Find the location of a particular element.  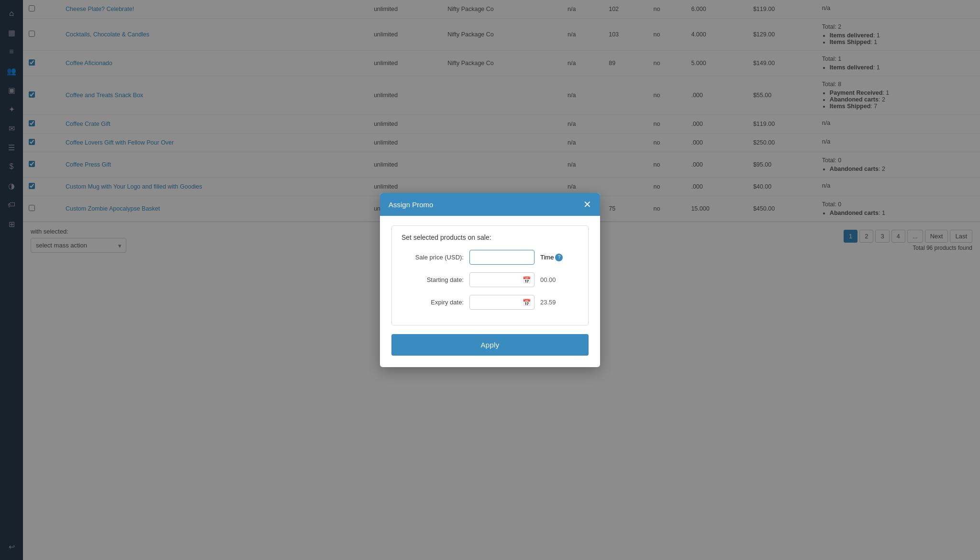

time-end: 23.59 is located at coordinates (548, 302).